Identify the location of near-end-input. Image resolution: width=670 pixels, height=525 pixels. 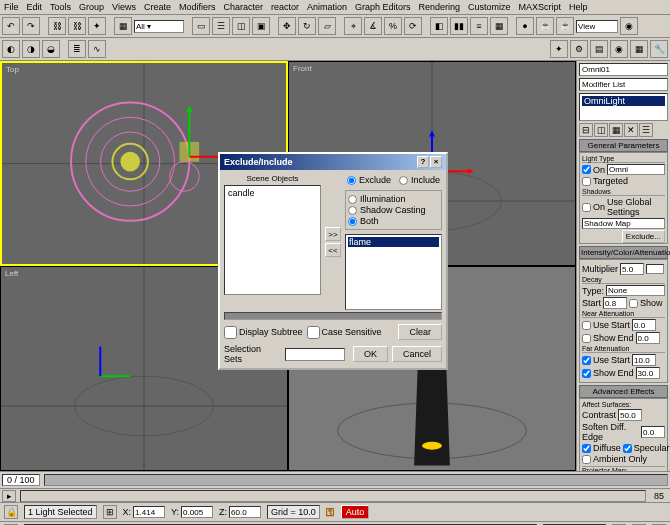
(648, 338).